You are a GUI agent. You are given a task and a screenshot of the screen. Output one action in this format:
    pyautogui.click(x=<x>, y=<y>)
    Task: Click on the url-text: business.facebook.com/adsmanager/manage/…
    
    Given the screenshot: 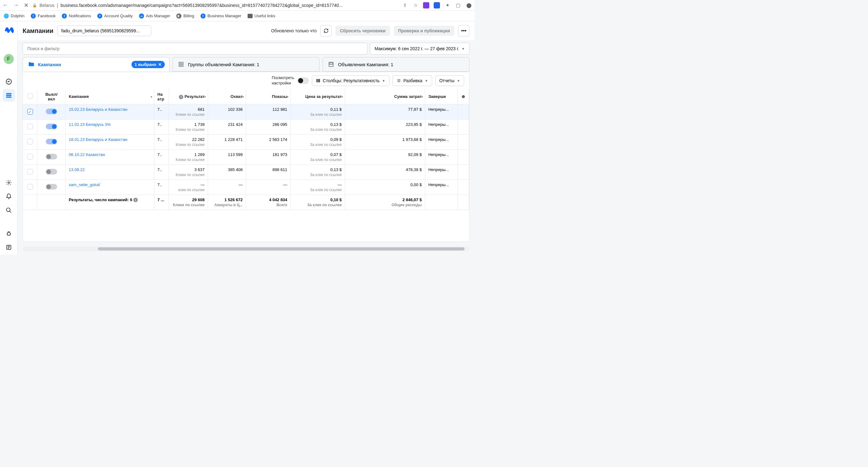 What is the action you would take?
    pyautogui.click(x=202, y=5)
    